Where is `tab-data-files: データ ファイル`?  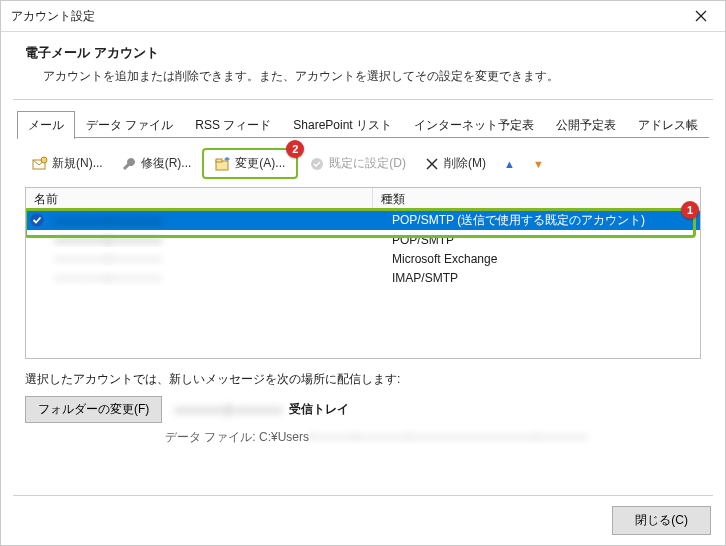
tab-data-files: データ ファイル is located at coordinates (130, 125).